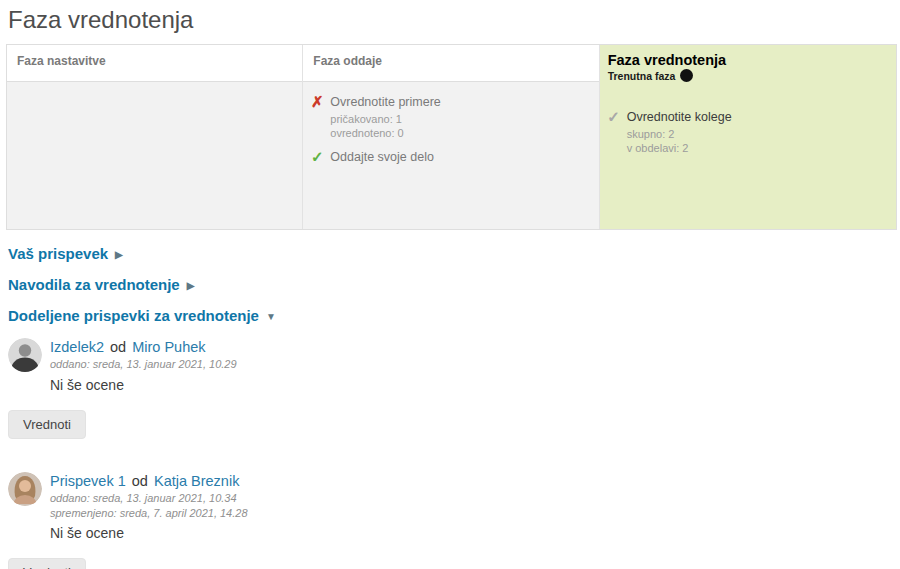 The image size is (900, 569). Describe the element at coordinates (454, 496) in the screenshot. I see `submission-head: Prispevek 1 od Katja Breznik oddano: sre…` at that location.